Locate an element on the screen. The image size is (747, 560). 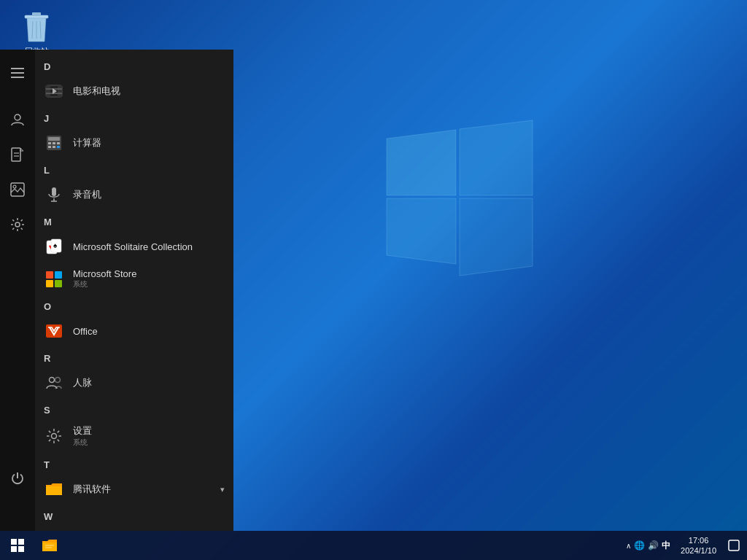
settings-icon is located at coordinates (54, 436).